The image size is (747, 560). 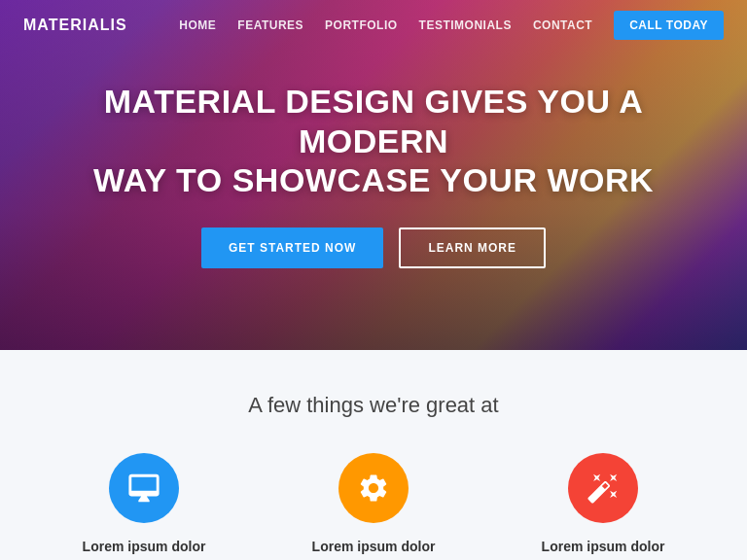 I want to click on nav-contact: CONTACT, so click(x=562, y=25).